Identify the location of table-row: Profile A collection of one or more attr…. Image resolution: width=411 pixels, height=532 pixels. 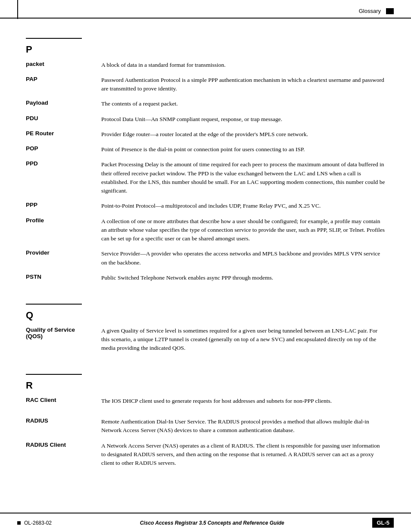
(206, 231).